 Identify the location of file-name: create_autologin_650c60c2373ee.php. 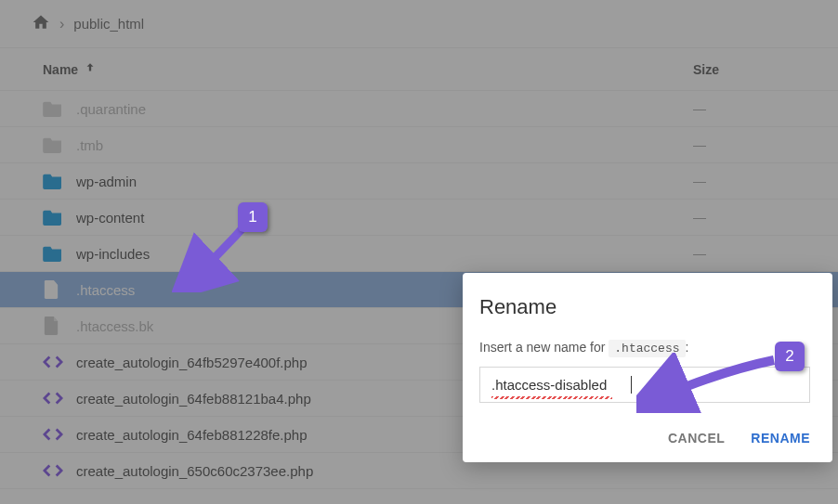
(380, 472).